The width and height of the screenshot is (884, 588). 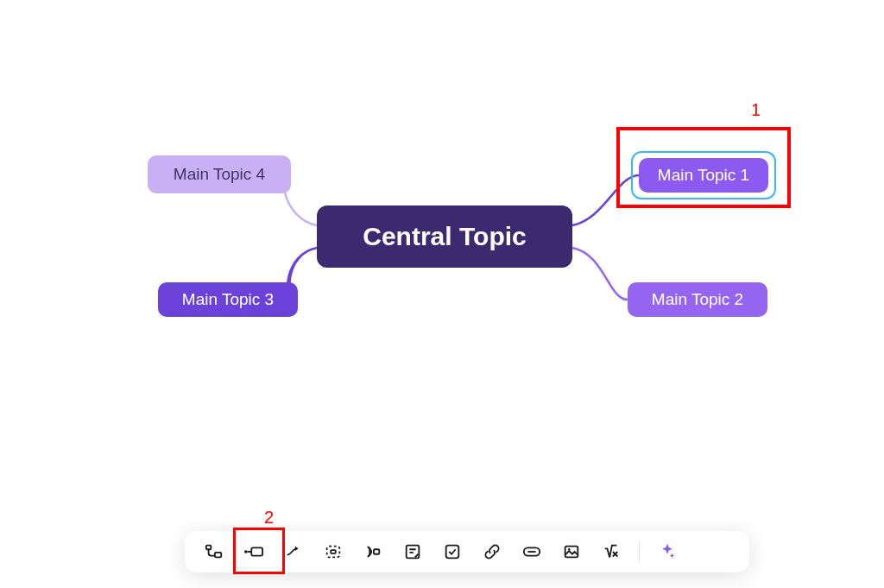 I want to click on subtopic-icon, so click(x=214, y=552).